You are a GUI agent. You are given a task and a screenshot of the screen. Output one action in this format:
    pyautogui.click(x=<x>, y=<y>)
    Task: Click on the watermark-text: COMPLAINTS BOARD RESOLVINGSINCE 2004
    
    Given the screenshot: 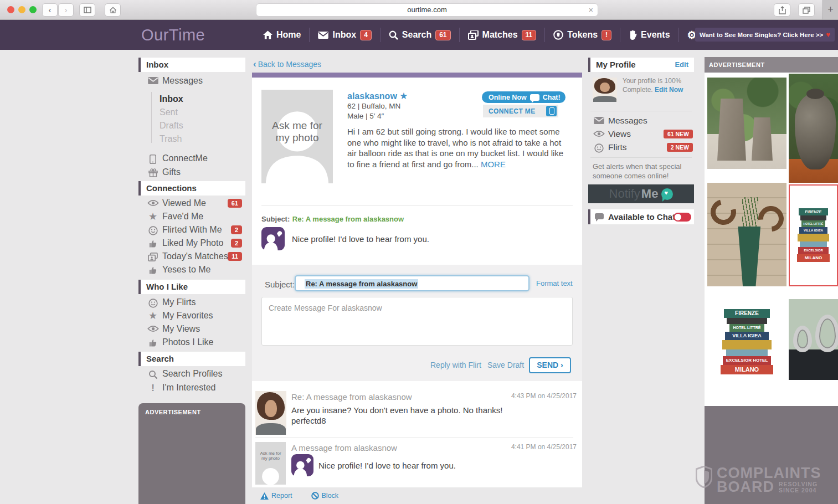 What is the action you would take?
    pyautogui.click(x=769, y=480)
    